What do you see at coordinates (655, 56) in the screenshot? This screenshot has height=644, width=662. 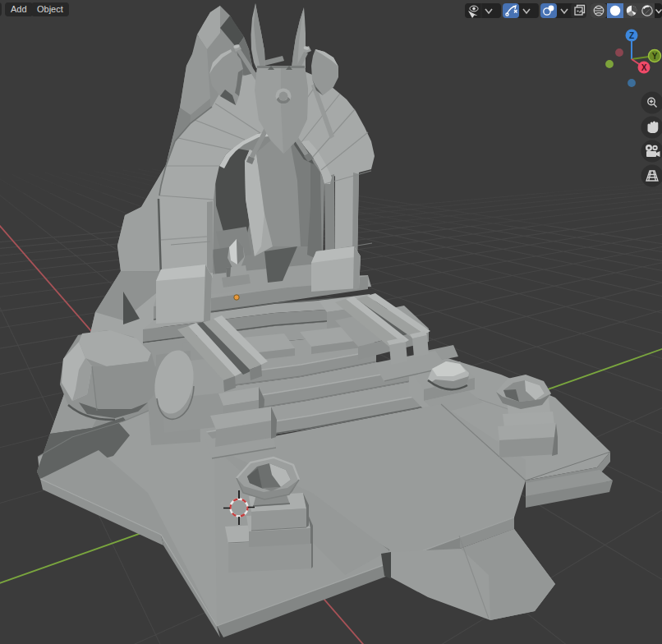 I see `svg-text: Y` at bounding box center [655, 56].